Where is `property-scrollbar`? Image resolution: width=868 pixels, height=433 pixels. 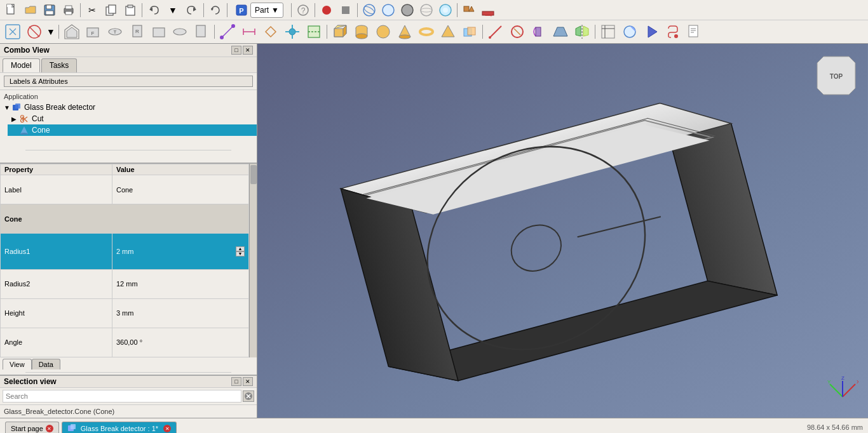 property-scrollbar is located at coordinates (253, 260).